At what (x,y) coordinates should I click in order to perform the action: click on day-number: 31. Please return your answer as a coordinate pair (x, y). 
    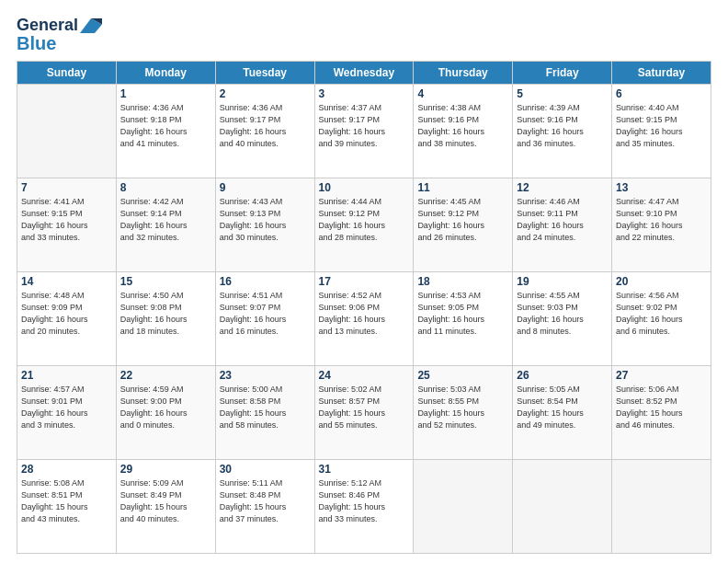
    Looking at the image, I should click on (364, 469).